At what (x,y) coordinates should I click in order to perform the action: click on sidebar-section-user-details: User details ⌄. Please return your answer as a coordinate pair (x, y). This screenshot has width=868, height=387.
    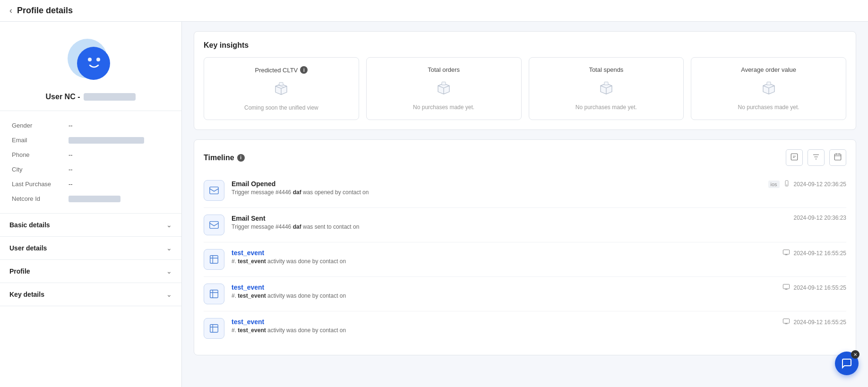
    Looking at the image, I should click on (91, 249).